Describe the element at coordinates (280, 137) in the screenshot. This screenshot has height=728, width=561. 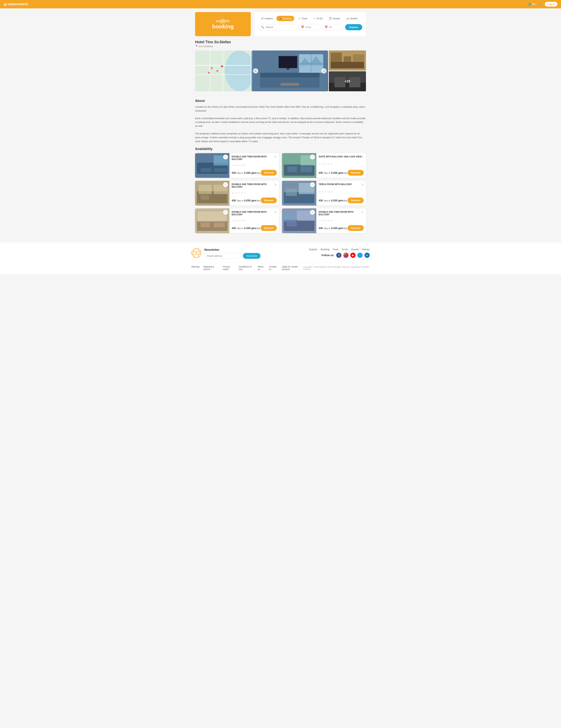
I see `about-text-3: The property's wellness area comprises a…` at that location.